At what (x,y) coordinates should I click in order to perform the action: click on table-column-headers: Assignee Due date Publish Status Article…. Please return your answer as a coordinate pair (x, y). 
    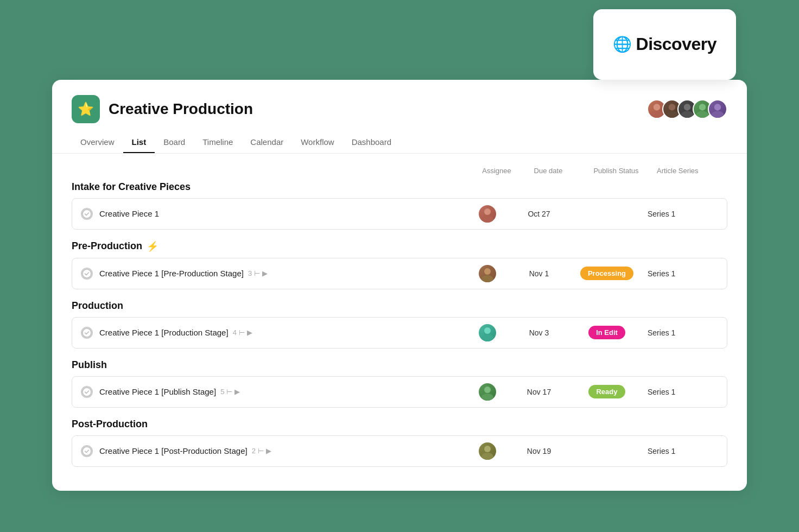
    Looking at the image, I should click on (400, 173).